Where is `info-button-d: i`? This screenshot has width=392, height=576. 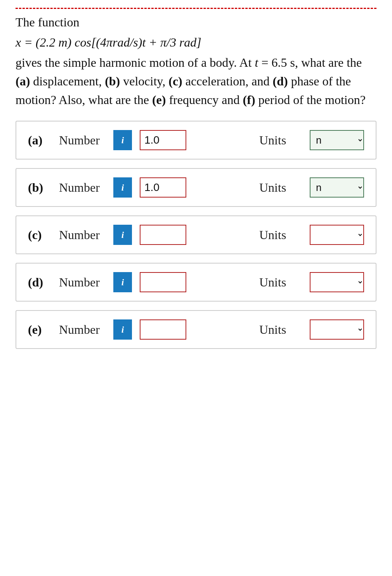
info-button-d: i is located at coordinates (123, 282).